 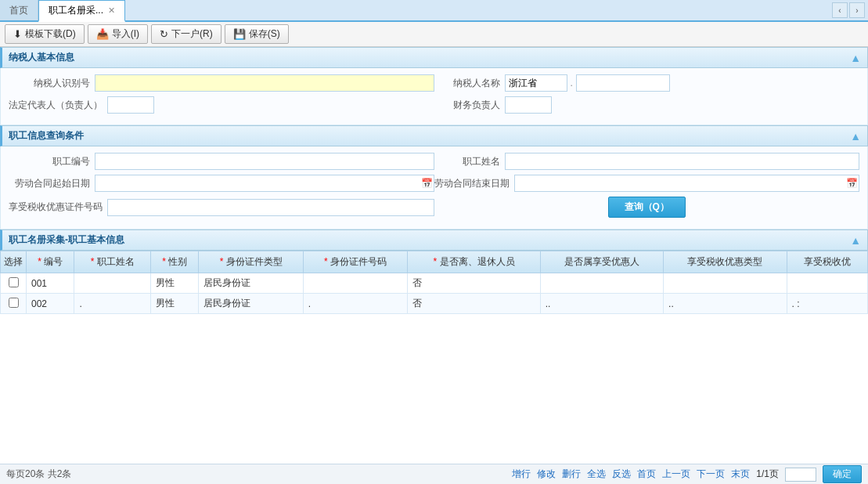 I want to click on edit-button: 修改, so click(x=546, y=475).